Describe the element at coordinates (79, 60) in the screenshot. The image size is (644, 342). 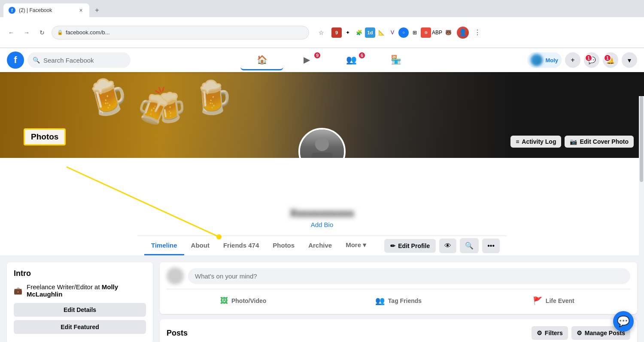
I see `fb-search: 🔍 Search Facebook` at that location.